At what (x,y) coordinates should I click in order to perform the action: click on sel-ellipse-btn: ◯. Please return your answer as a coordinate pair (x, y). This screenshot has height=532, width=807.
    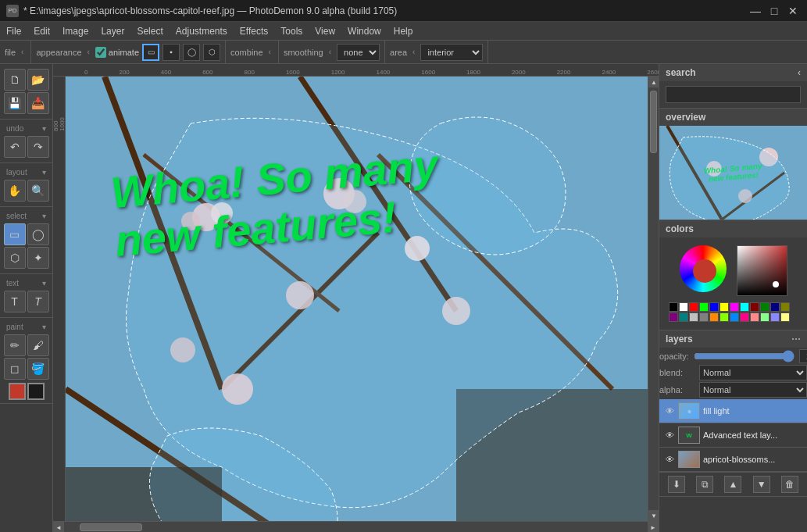
    Looking at the image, I should click on (191, 52).